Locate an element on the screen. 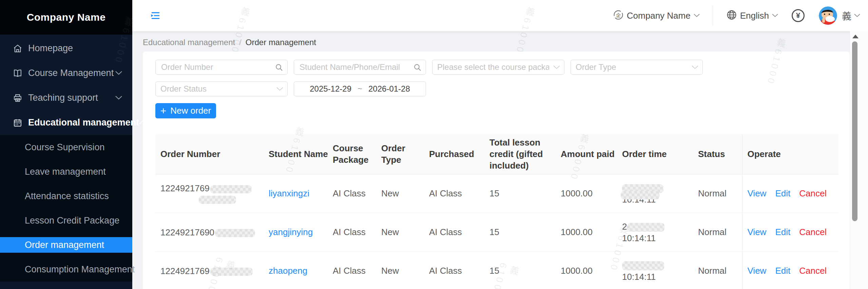 Image resolution: width=868 pixels, height=289 pixels. date-start-value: 2025-12-29 is located at coordinates (330, 89).